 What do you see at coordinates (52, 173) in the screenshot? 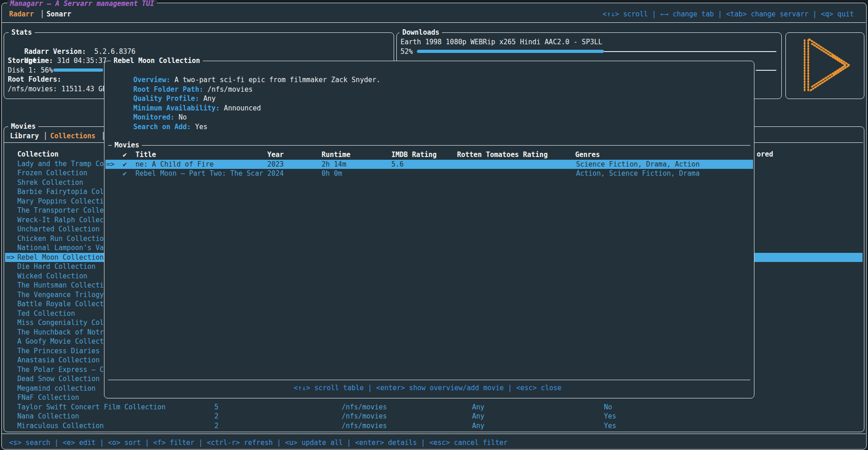
I see `collection-row: Frozen Collection` at bounding box center [52, 173].